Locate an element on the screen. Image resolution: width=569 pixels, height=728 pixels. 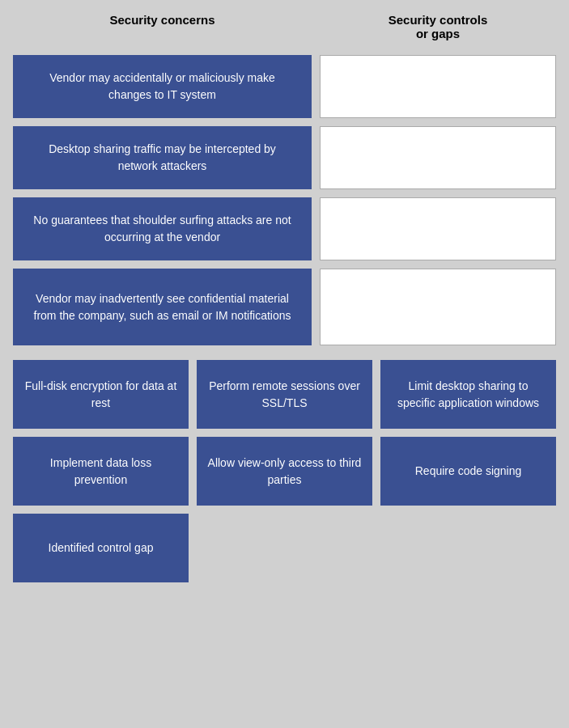
concern-box-3: No guarantees that shoulder surfing atta… is located at coordinates (162, 229).